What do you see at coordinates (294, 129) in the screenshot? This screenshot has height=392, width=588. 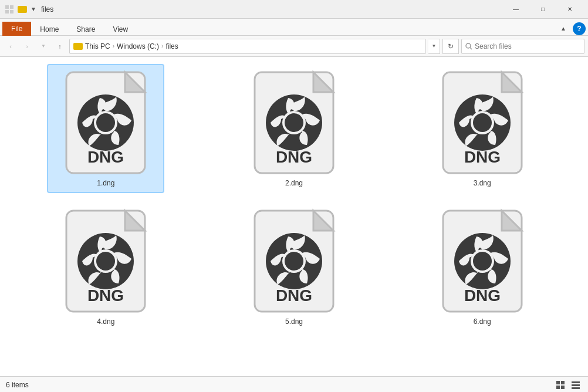 I see `file-item: DNG 2.dng` at bounding box center [294, 129].